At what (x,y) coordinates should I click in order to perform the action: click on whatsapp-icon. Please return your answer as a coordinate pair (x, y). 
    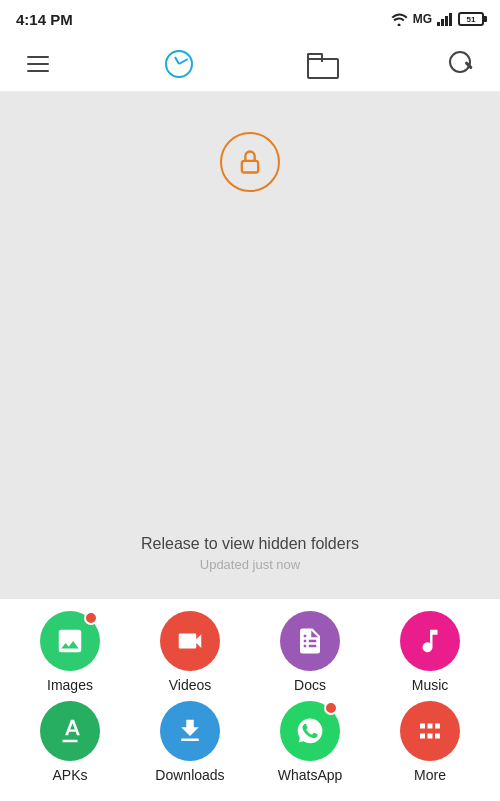
    Looking at the image, I should click on (310, 731).